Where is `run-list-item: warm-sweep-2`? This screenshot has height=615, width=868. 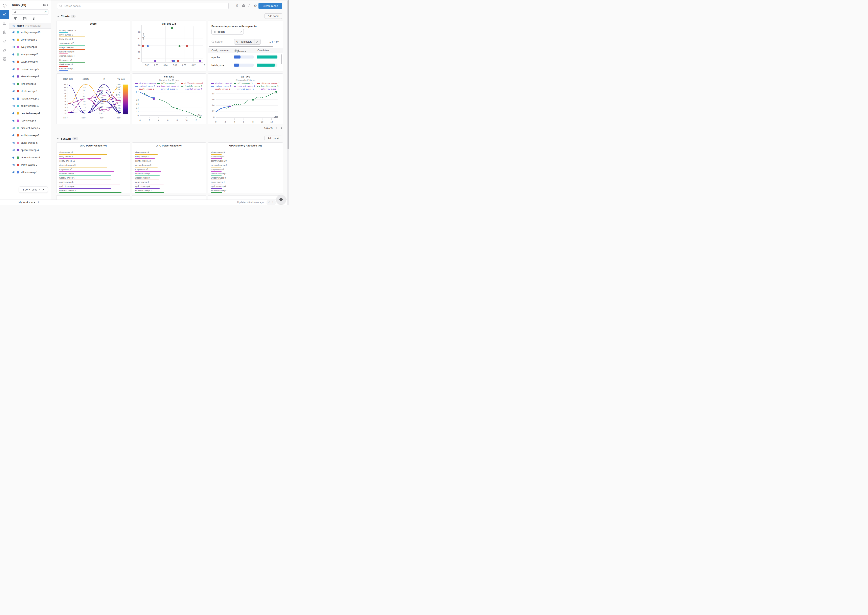 run-list-item: warm-sweep-2 is located at coordinates (30, 165).